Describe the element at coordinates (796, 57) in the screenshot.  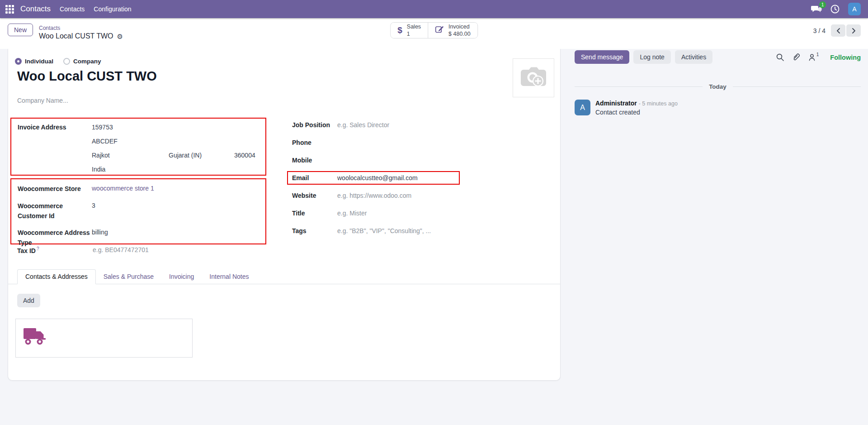
I see `attachments-icon` at that location.